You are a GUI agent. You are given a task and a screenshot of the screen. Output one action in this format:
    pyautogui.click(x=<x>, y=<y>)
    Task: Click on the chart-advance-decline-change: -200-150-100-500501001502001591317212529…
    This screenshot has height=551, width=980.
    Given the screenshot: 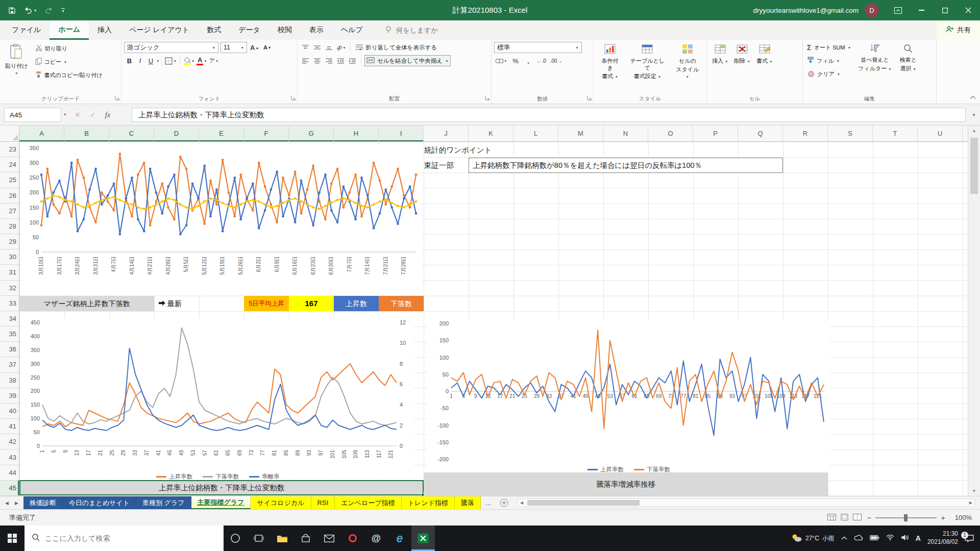 What is the action you would take?
    pyautogui.click(x=629, y=396)
    